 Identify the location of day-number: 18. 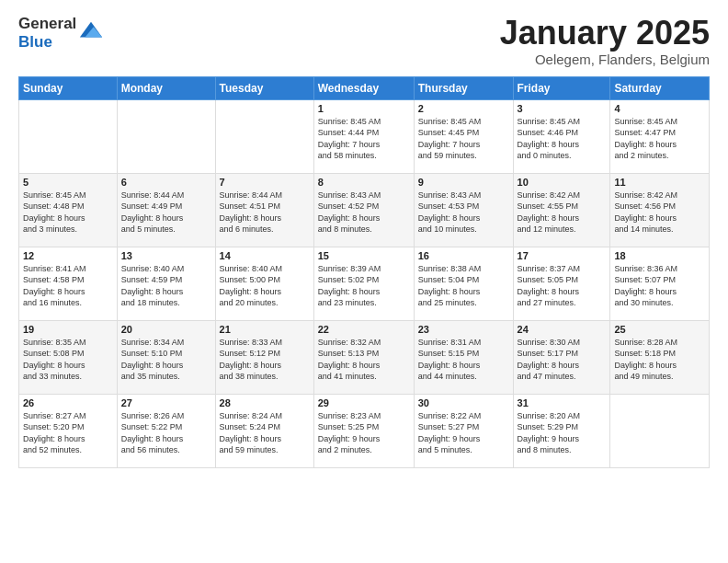
(660, 256).